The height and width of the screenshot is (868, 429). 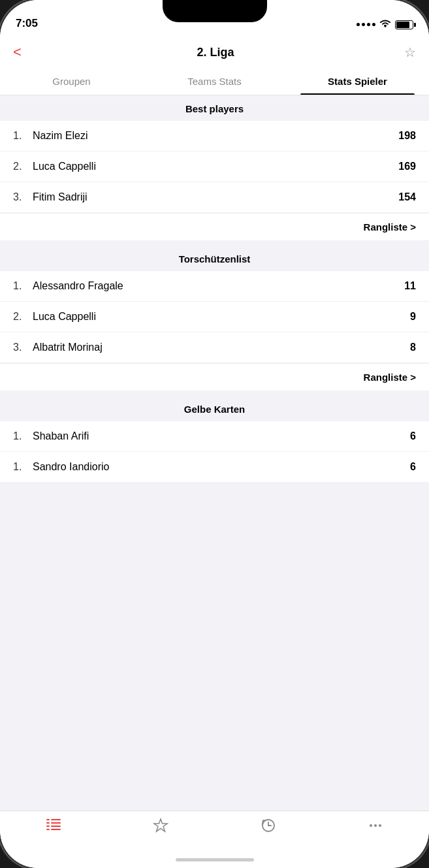 What do you see at coordinates (214, 197) in the screenshot?
I see `table-row: 3. Fitim Sadriji 154` at bounding box center [214, 197].